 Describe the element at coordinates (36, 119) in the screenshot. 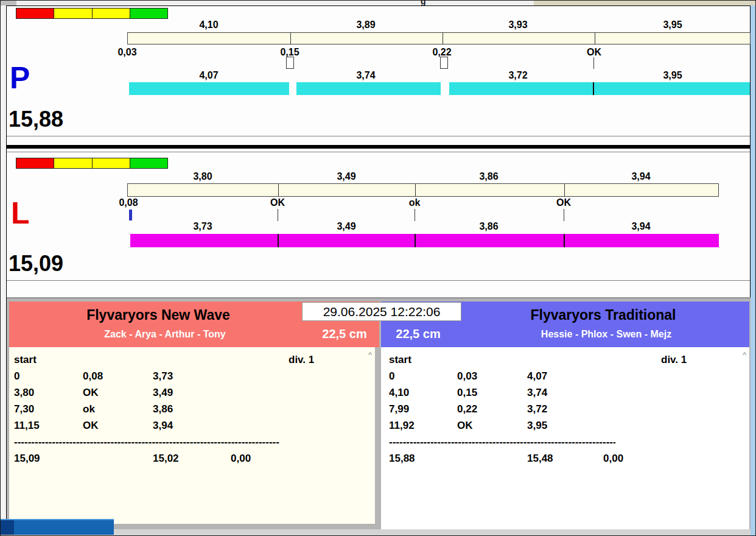

I see `lane-p-total-time: 15,88` at that location.